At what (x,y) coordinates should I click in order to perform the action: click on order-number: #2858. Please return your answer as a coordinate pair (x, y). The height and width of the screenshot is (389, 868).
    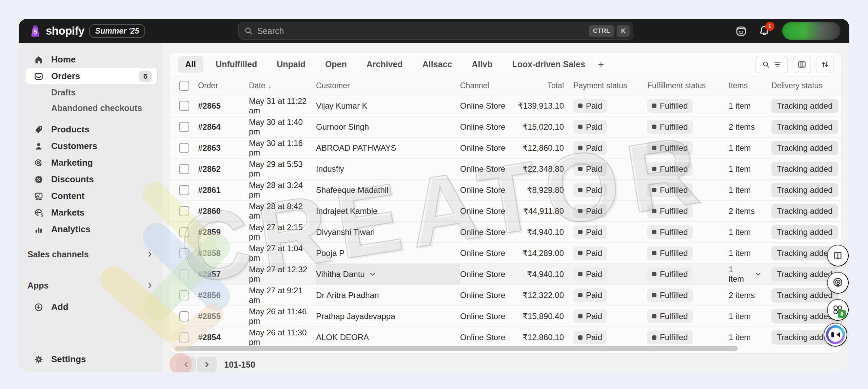
    Looking at the image, I should click on (223, 253).